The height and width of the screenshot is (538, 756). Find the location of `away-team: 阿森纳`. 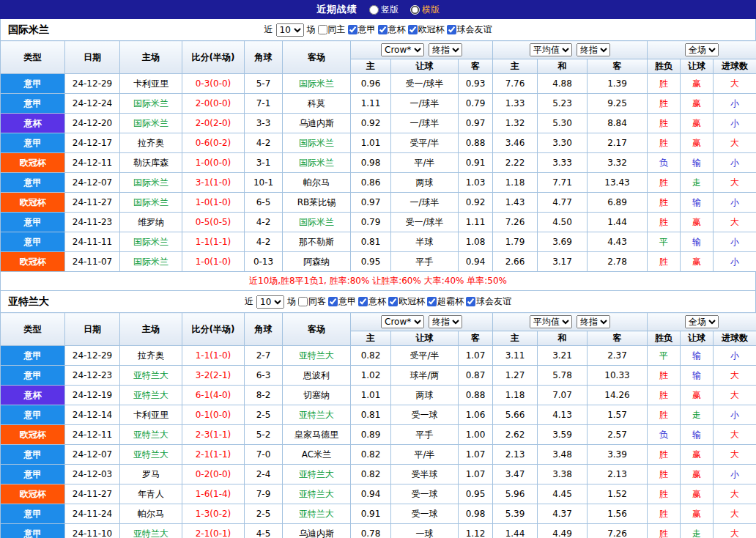

away-team: 阿森纳 is located at coordinates (316, 262).